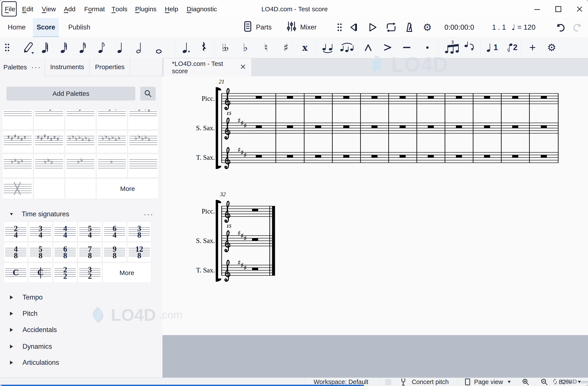 This screenshot has width=588, height=386. What do you see at coordinates (427, 47) in the screenshot?
I see `staccato-button` at bounding box center [427, 47].